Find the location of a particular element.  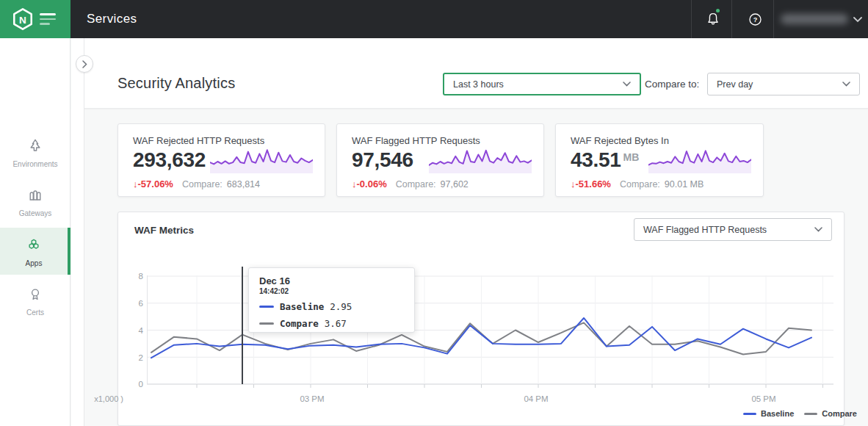

x-axis-tick: 03 PM is located at coordinates (312, 399).